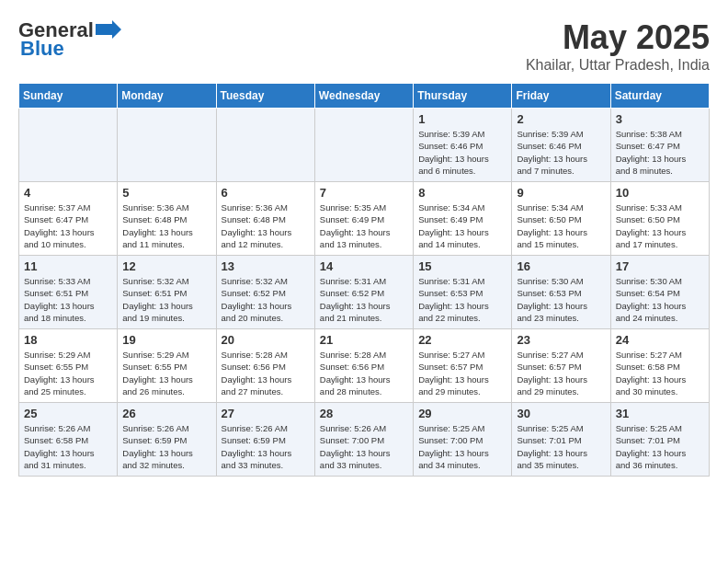  Describe the element at coordinates (68, 447) in the screenshot. I see `cell-details: Sunrise: 5:26 AM Sunset: 6:58 PM Dayligh…` at that location.